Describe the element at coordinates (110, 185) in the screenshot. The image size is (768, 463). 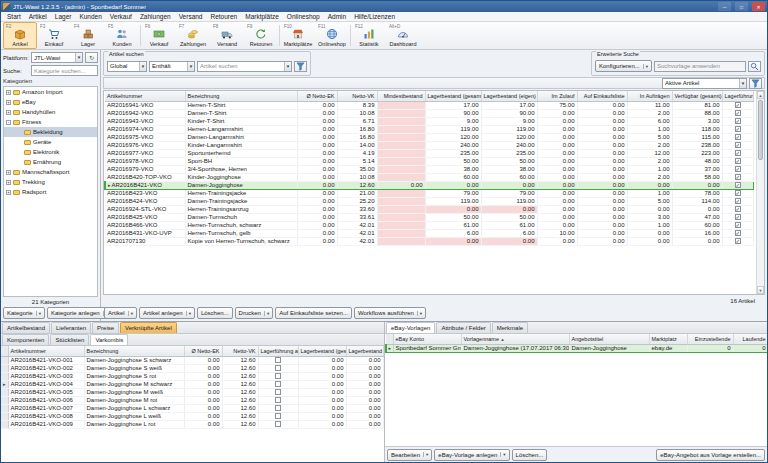
I see `row-expander-icon: ▸` at that location.